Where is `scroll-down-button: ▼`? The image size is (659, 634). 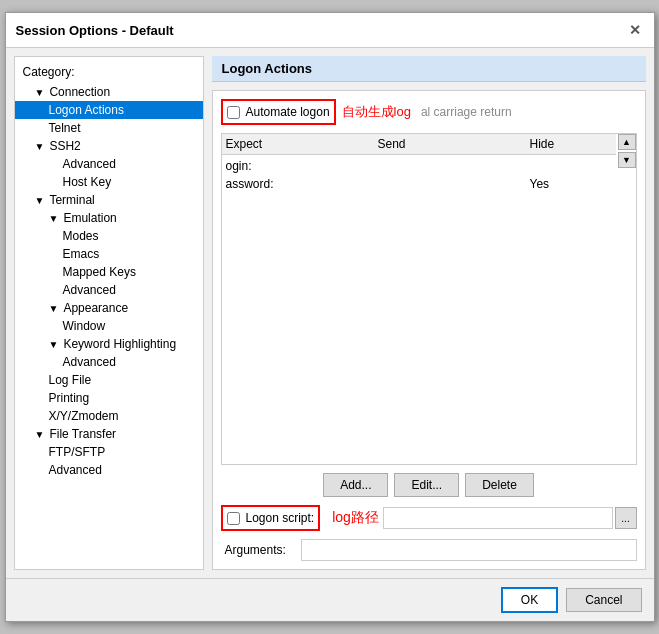
scroll-down-button: ▼ is located at coordinates (627, 160).